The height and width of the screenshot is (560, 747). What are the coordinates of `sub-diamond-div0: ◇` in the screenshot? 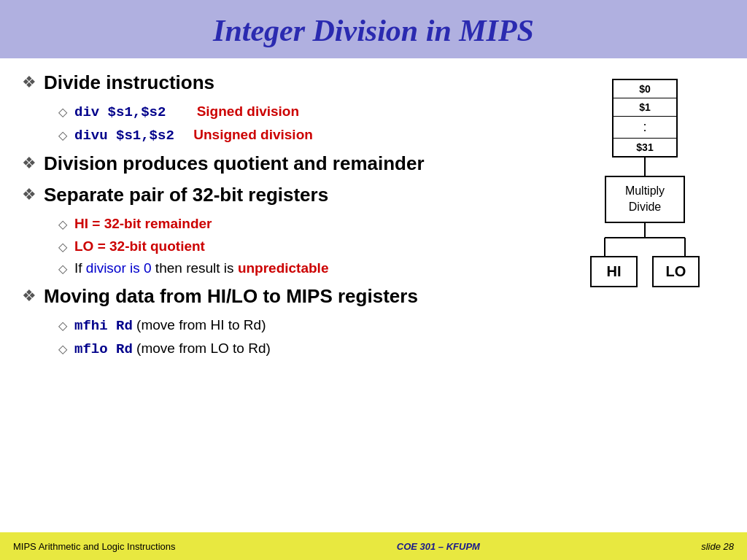 It's located at (63, 268).